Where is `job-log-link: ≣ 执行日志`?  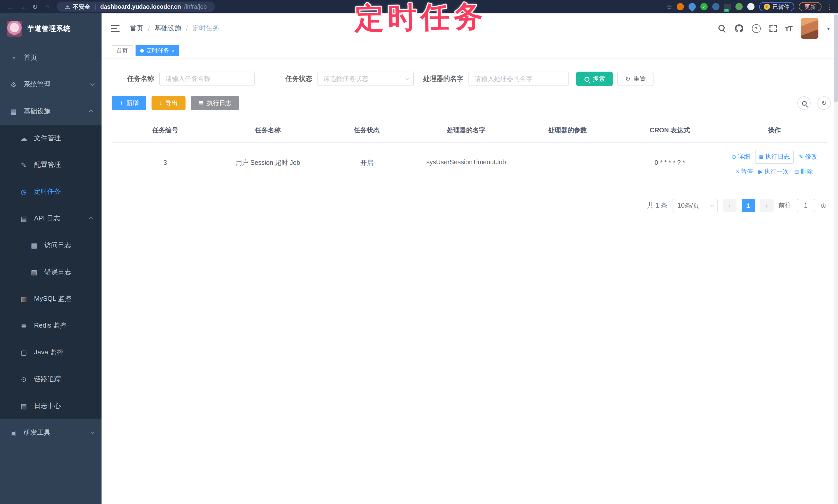 job-log-link: ≣ 执行日志 is located at coordinates (774, 157).